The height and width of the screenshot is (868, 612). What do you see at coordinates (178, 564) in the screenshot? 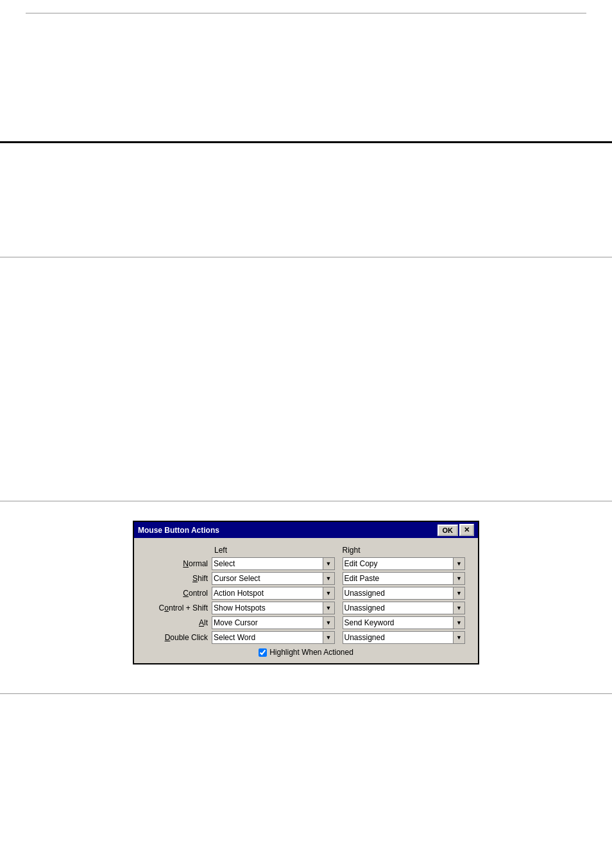
I see `modifier-normal: Normal` at bounding box center [178, 564].